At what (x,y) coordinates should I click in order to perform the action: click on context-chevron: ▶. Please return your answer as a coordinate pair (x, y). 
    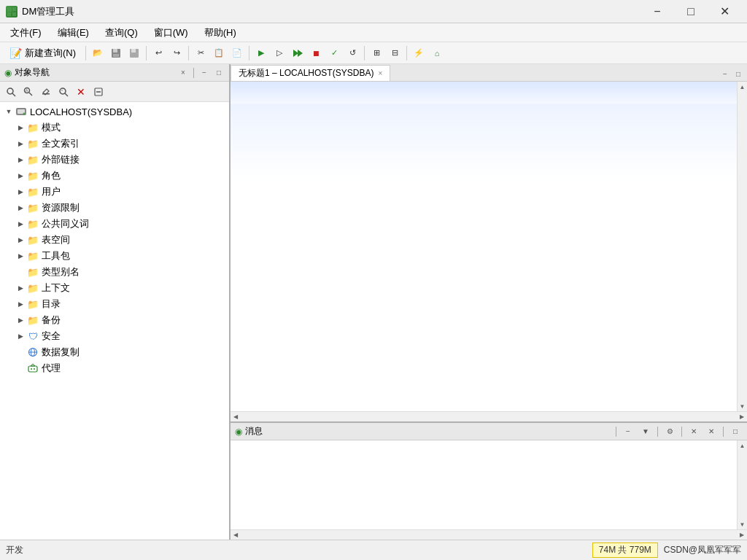
    Looking at the image, I should click on (20, 288).